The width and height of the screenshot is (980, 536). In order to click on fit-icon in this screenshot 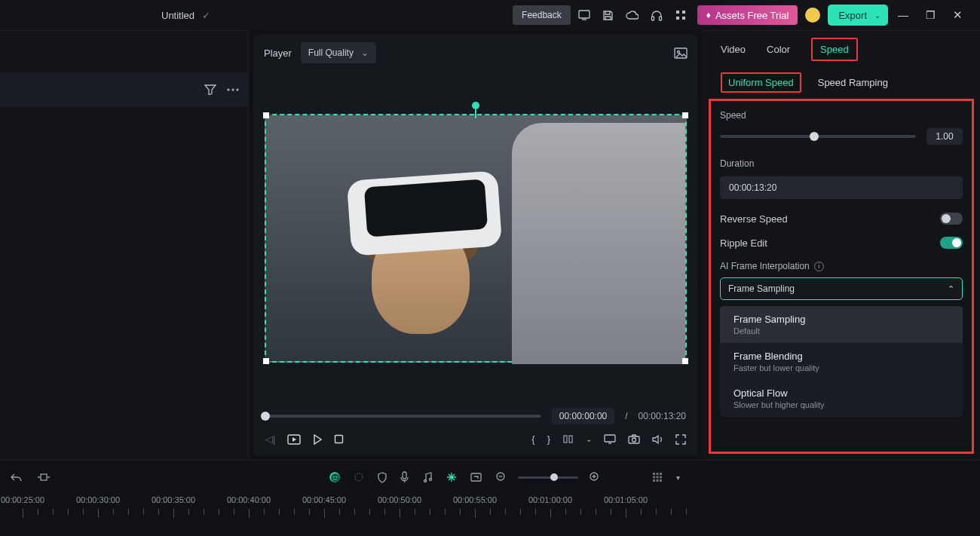, I will do `click(44, 477)`.